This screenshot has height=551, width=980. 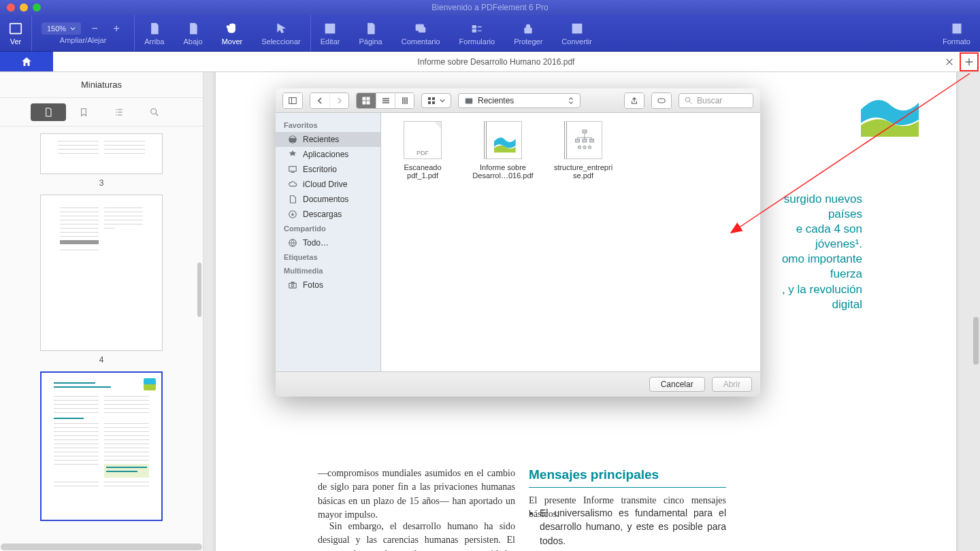 What do you see at coordinates (101, 112) in the screenshot?
I see `panel-toolbar` at bounding box center [101, 112].